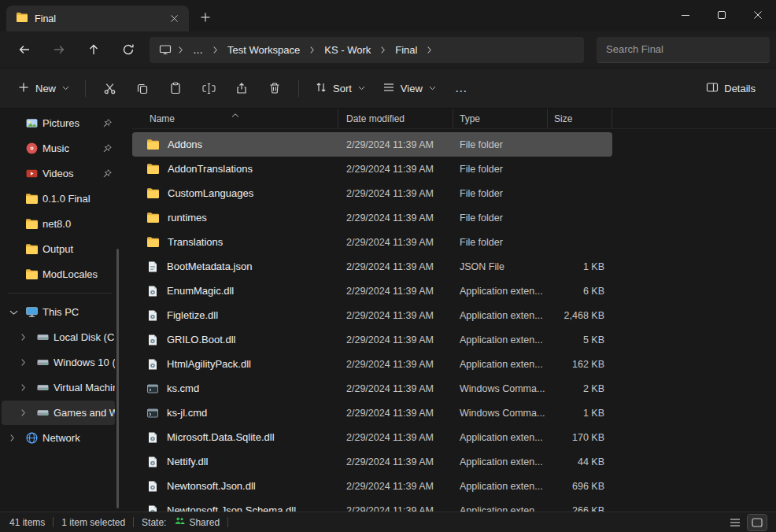 The height and width of the screenshot is (532, 776). Describe the element at coordinates (501, 118) in the screenshot. I see `column-header-type: Type` at that location.